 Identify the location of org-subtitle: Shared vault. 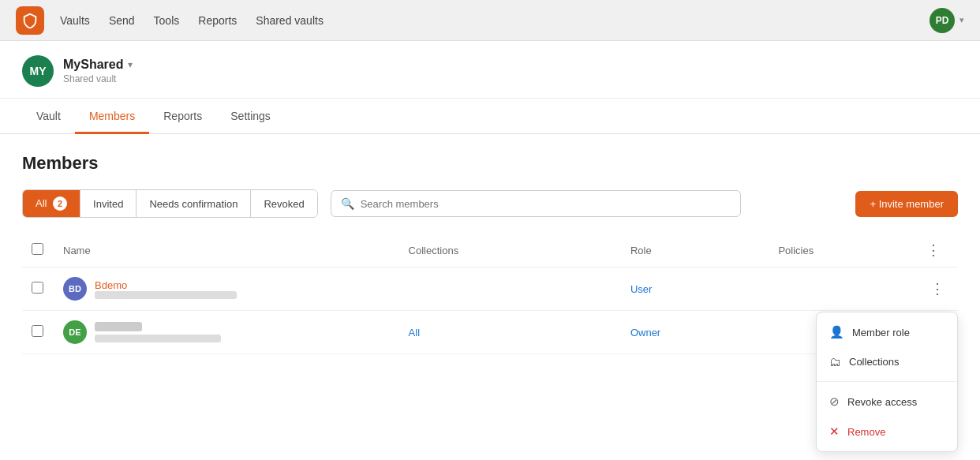
(98, 79).